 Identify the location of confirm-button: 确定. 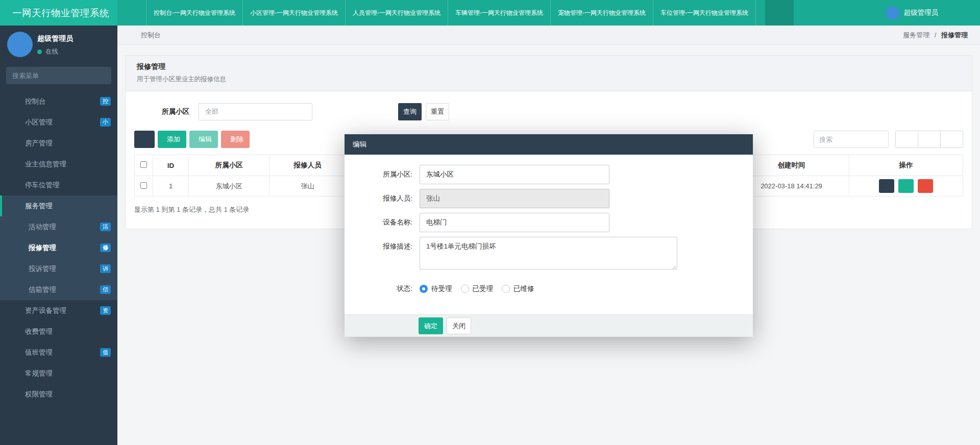
(431, 326).